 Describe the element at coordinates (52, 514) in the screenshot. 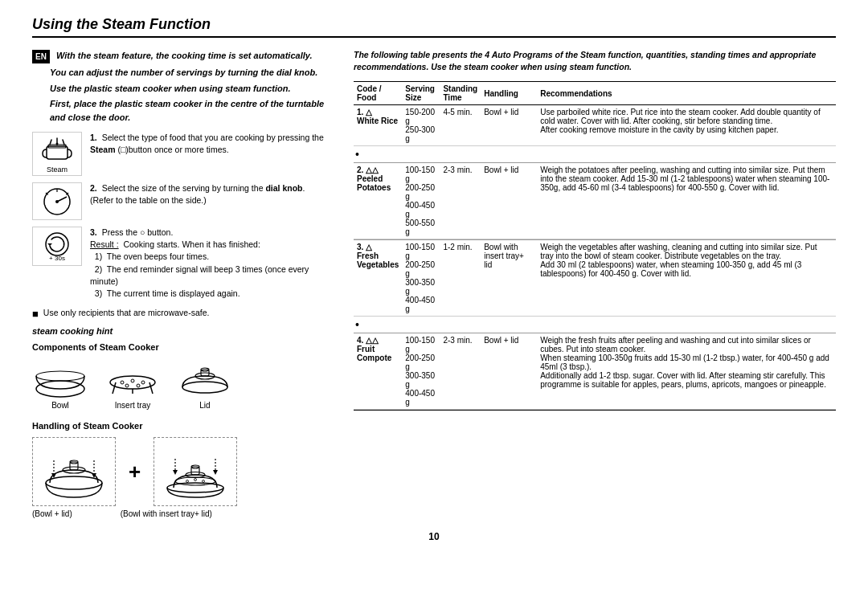

I see `caption-bowl-lid: (Bowl + lid)` at that location.